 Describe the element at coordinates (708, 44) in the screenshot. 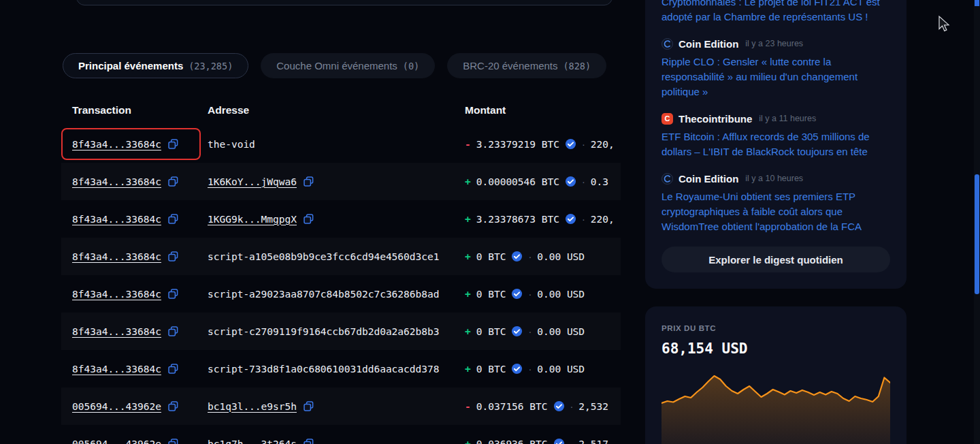

I see `news-source-name: Coin Edition` at that location.